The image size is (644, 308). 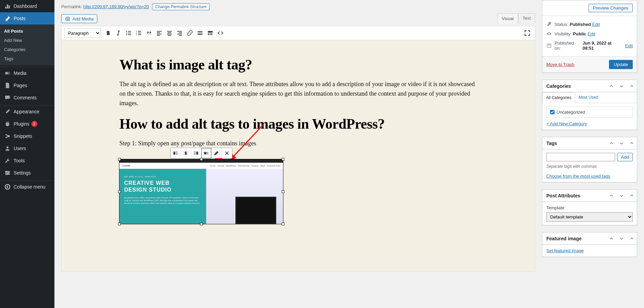 I want to click on menu-settings: Settings, so click(x=27, y=173).